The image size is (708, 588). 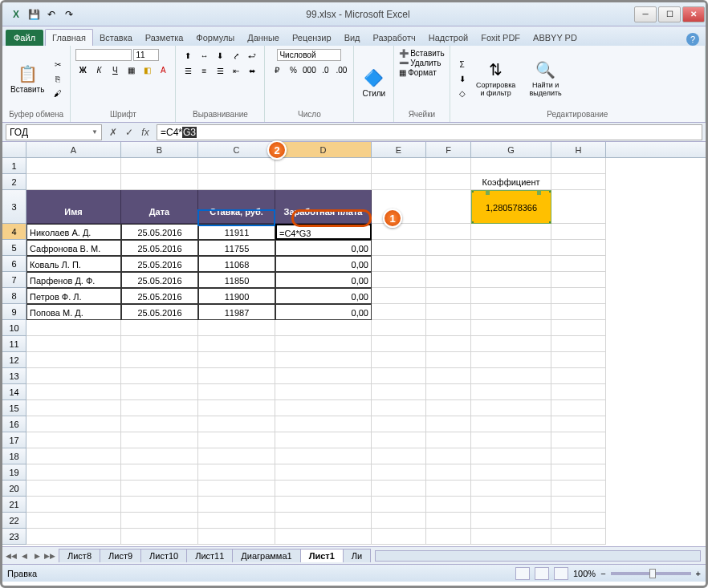 What do you see at coordinates (210, 555) in the screenshot?
I see `sheet-tab: Лист11` at bounding box center [210, 555].